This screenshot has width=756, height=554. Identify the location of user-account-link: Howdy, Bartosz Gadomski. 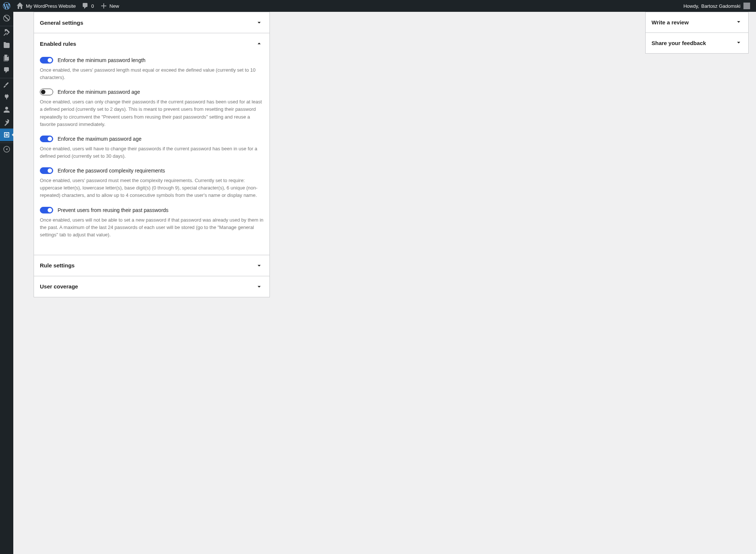
(715, 6).